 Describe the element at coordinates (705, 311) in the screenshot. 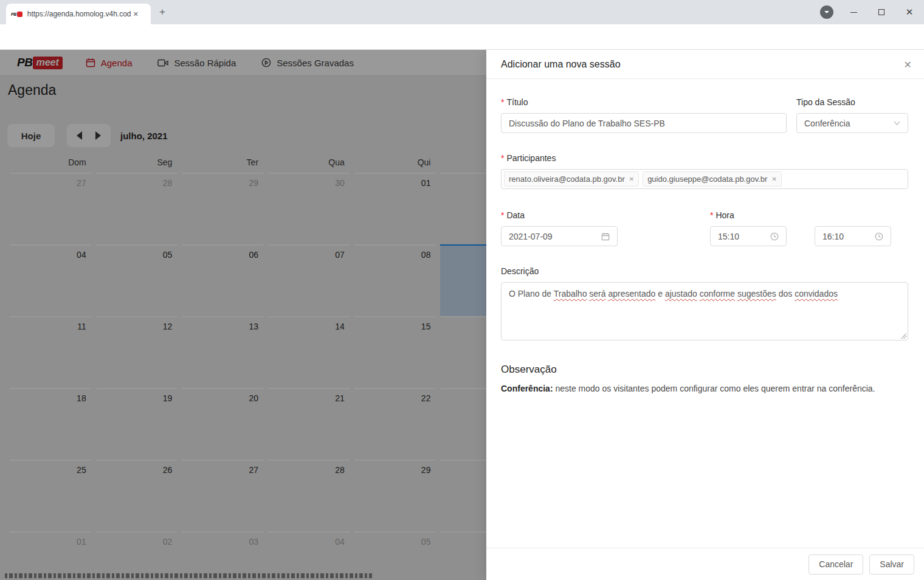

I see `descricao-textarea: O Plano de Trabalho será apresentado e a…` at that location.